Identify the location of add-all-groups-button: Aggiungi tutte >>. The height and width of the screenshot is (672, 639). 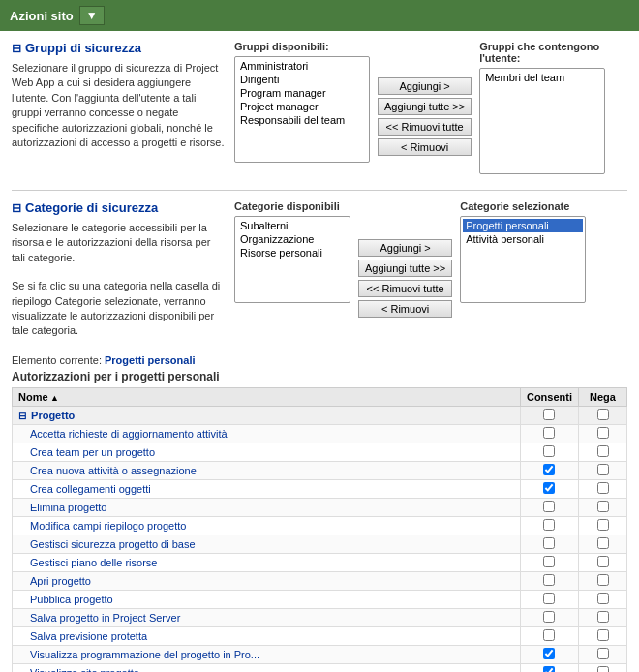
(424, 107).